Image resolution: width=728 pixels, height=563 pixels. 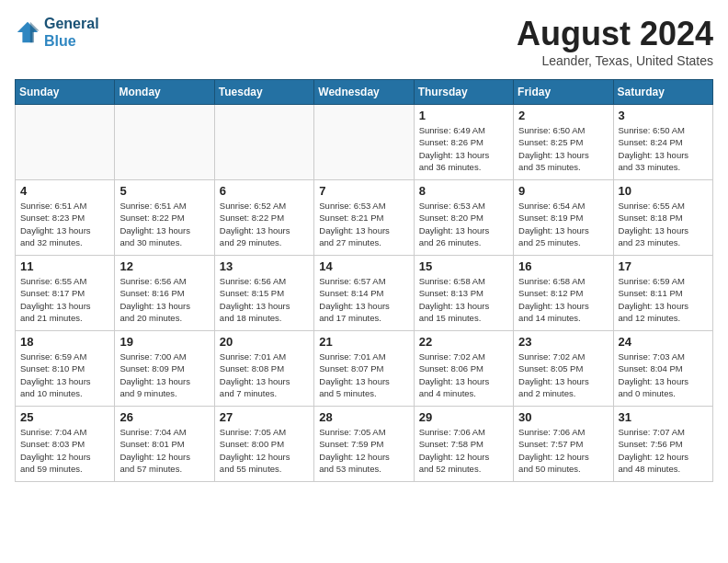 What do you see at coordinates (364, 267) in the screenshot?
I see `day-number: 14` at bounding box center [364, 267].